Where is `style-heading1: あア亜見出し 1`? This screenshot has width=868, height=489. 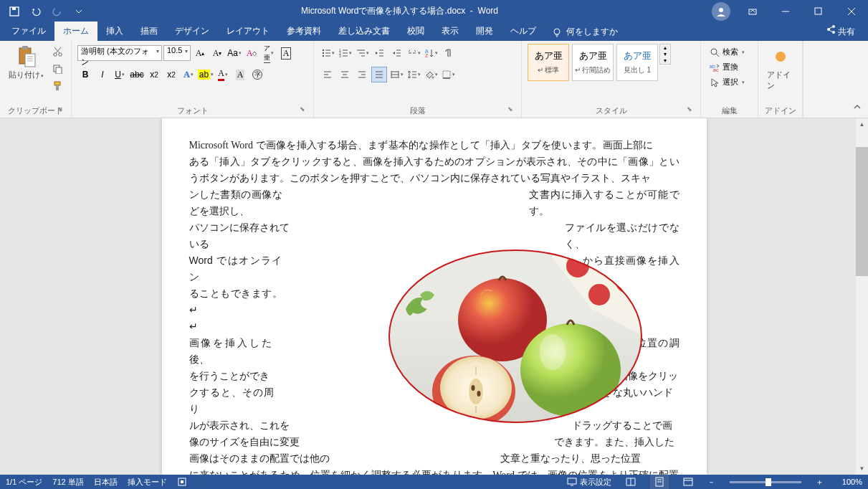 style-heading1: あア亜見出し 1 is located at coordinates (637, 62).